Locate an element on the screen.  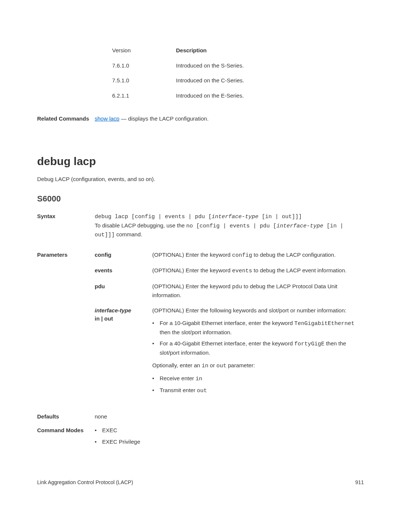
syntax-it: interface-type is located at coordinates (235, 217).